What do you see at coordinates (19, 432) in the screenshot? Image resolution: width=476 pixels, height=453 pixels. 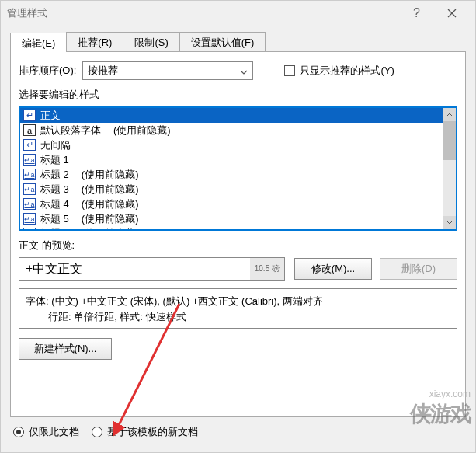 I see `radio-this-doc` at bounding box center [19, 432].